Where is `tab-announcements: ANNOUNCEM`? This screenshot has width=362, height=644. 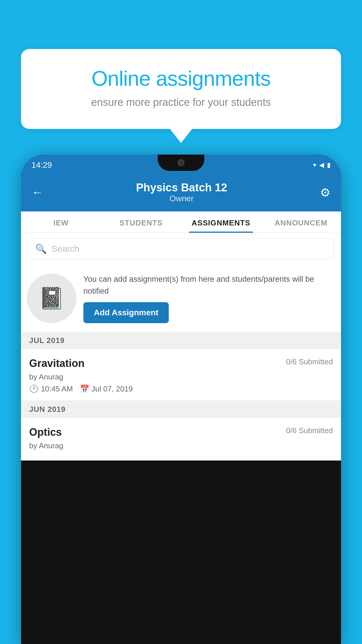
tab-announcements: ANNOUNCEM is located at coordinates (301, 222).